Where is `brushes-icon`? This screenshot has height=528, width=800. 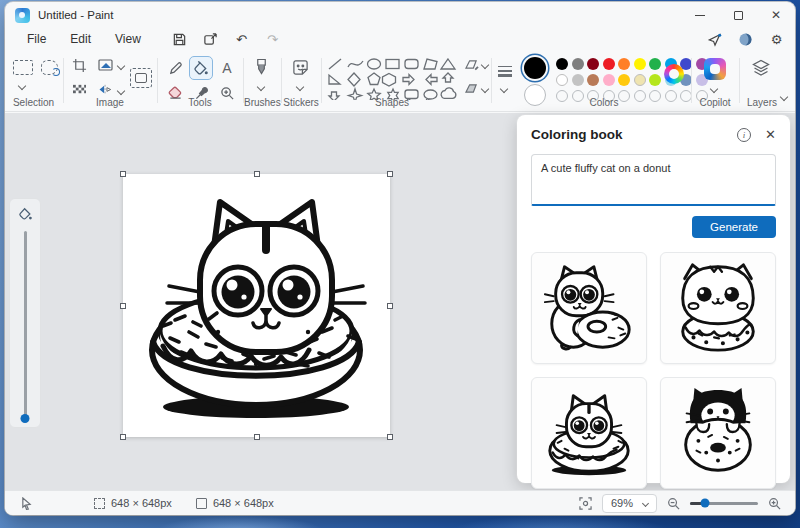 brushes-icon is located at coordinates (262, 69).